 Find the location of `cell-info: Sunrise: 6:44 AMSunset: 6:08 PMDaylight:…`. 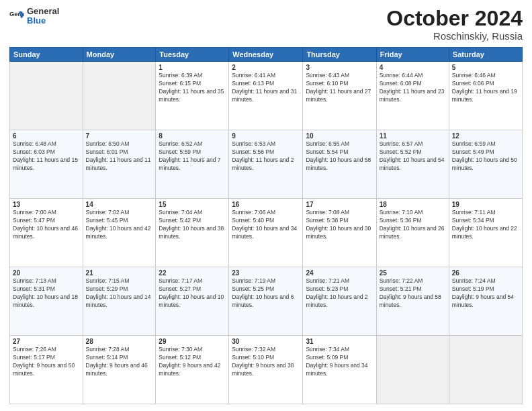

cell-info: Sunrise: 6:44 AMSunset: 6:08 PMDaylight:… is located at coordinates (412, 88).